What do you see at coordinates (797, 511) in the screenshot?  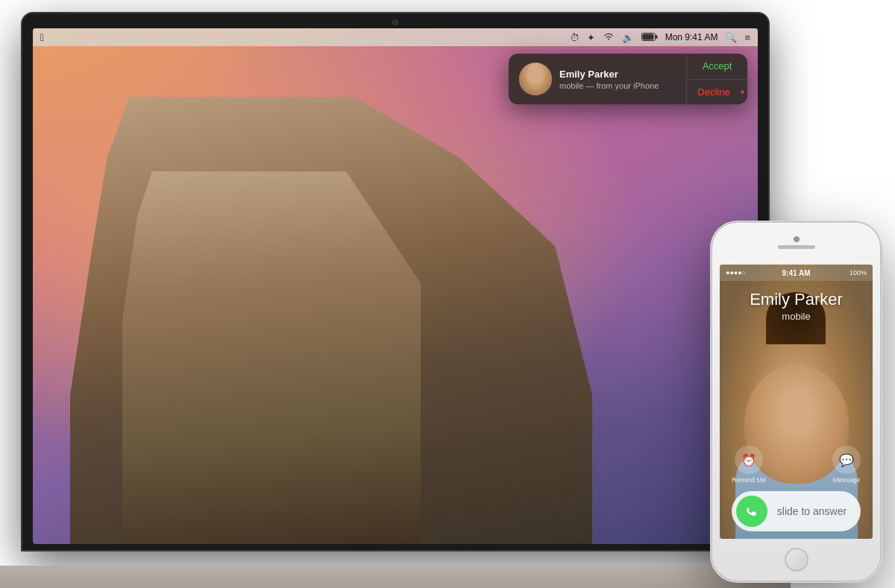 I see `slide-to-answer: slide to answer` at bounding box center [797, 511].